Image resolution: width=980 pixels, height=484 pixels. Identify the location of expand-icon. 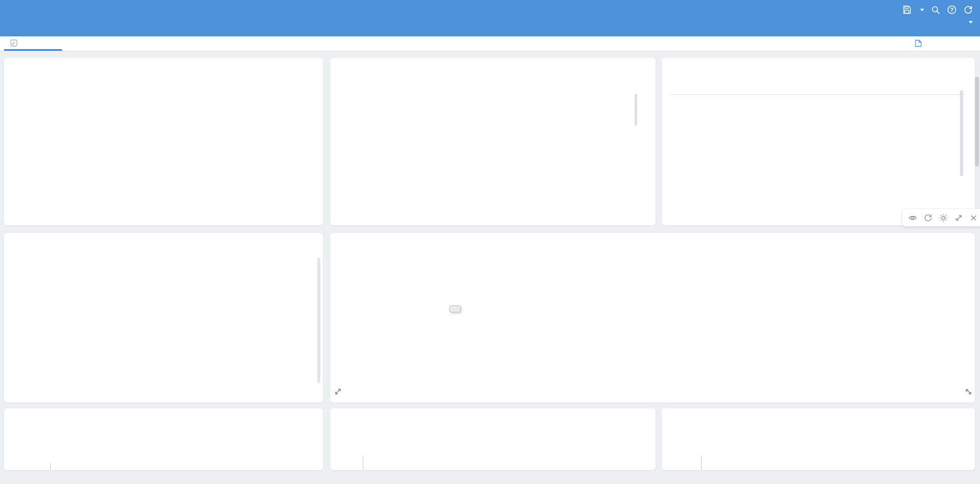
(959, 218).